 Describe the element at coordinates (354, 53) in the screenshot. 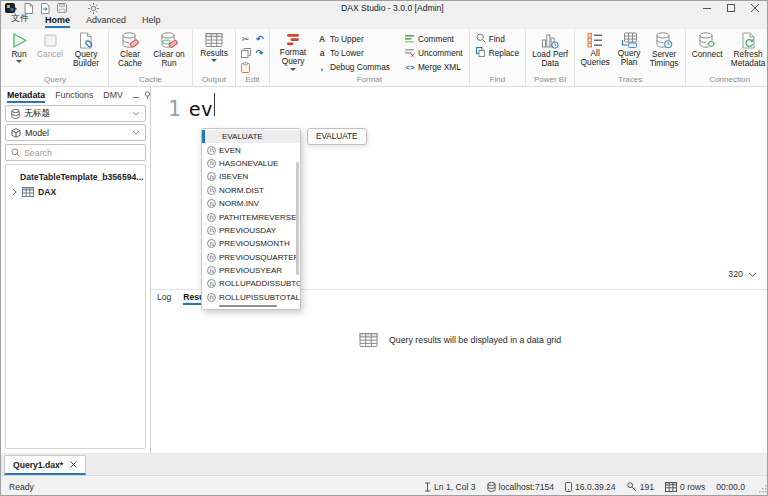

I see `to-lower-button: aTo Lower` at that location.